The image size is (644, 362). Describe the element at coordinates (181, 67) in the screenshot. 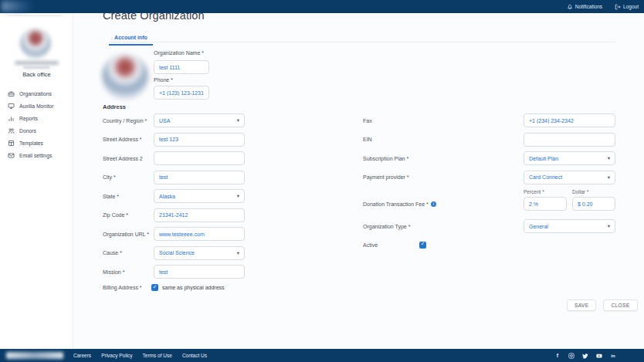

I see `organization-name-input` at that location.